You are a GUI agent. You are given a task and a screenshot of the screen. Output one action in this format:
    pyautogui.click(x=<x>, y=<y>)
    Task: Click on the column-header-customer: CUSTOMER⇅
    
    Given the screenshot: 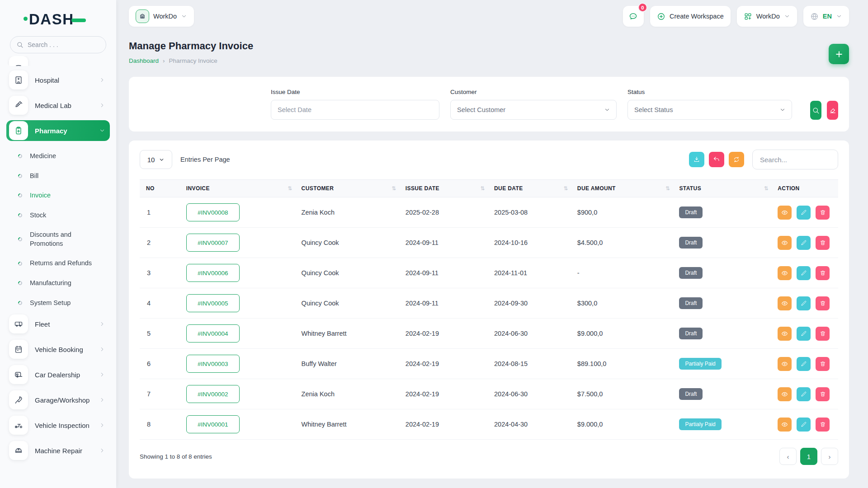 What is the action you would take?
    pyautogui.click(x=349, y=189)
    